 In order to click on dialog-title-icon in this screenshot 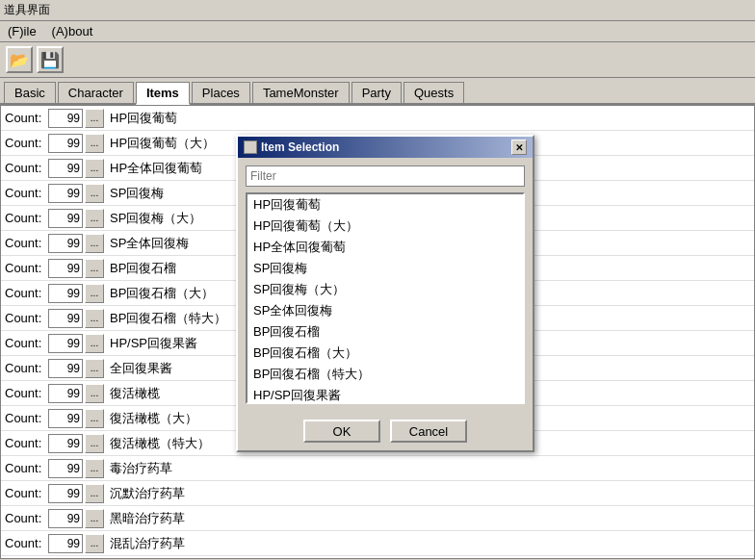, I will do `click(250, 147)`.